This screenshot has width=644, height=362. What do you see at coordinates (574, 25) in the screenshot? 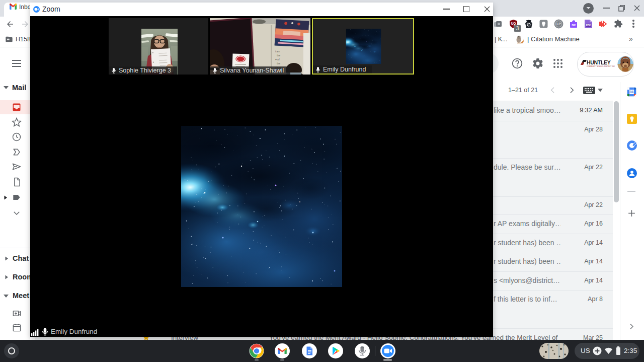
I see `svg-text: rw` at bounding box center [574, 25].